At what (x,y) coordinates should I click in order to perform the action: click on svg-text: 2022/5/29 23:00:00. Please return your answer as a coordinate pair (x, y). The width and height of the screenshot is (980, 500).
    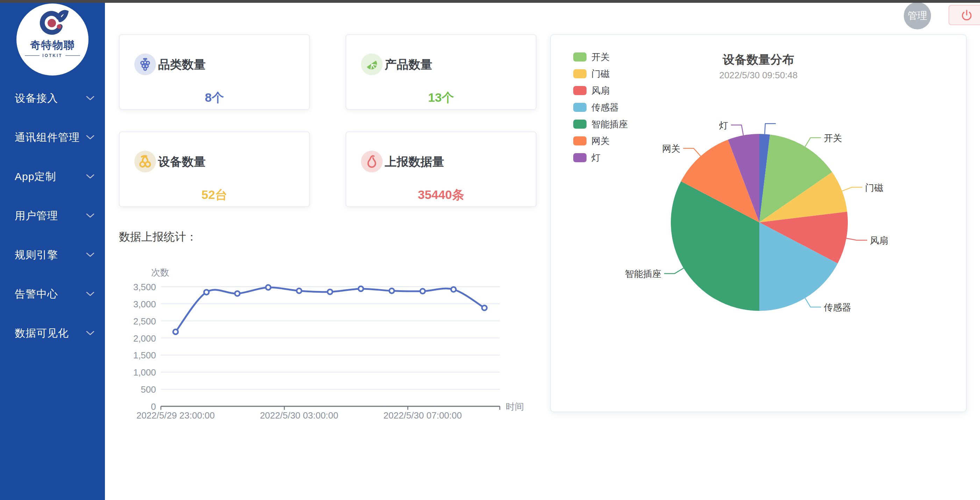
    Looking at the image, I should click on (176, 415).